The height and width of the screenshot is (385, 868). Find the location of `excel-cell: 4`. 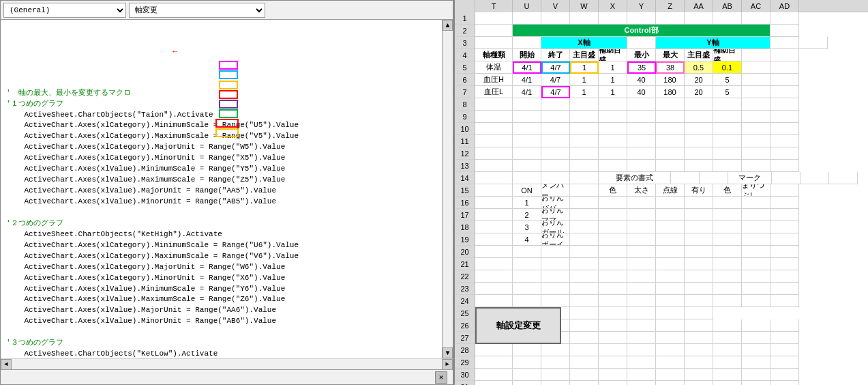

excel-cell: 4 is located at coordinates (527, 240).